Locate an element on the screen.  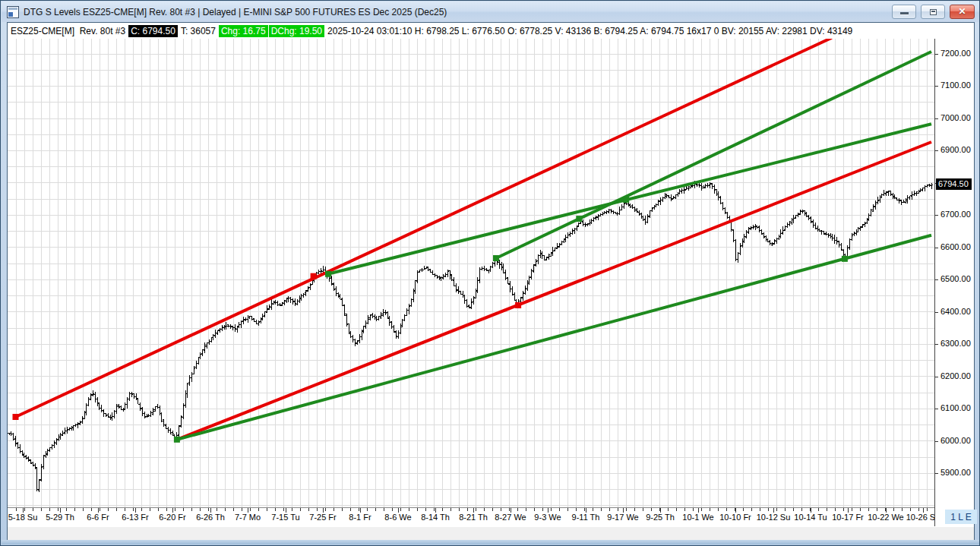
date-axis-label: 6-26 Th is located at coordinates (210, 517).